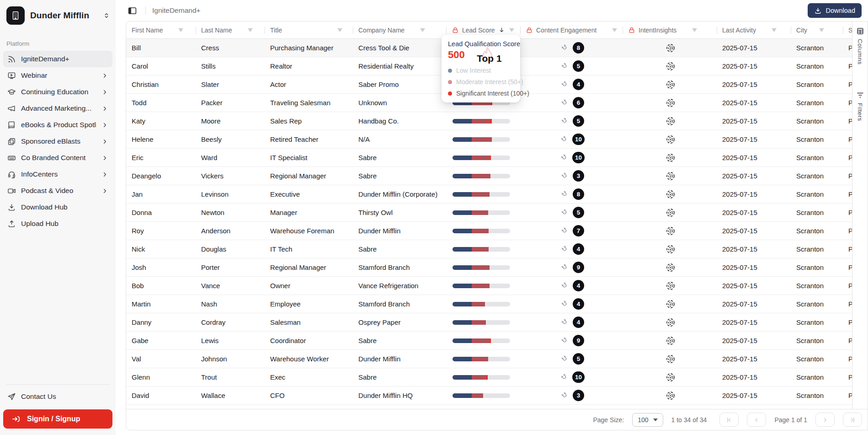 The width and height of the screenshot is (868, 435). I want to click on sidebar-item-infocenters: InfoCenters, so click(58, 174).